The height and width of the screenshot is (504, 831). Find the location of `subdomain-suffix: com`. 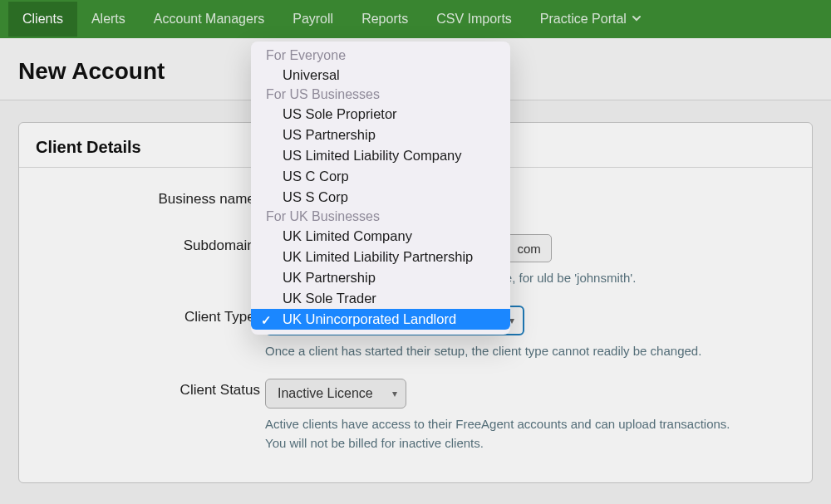

subdomain-suffix: com is located at coordinates (529, 248).